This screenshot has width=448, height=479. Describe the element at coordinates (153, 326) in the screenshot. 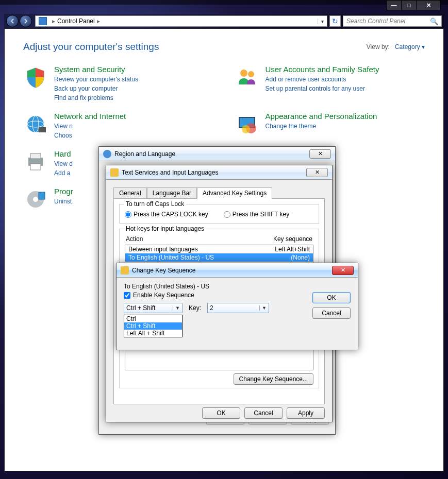

I see `modifier-dropdown-list: Ctrl Ctrl + Shift Left Alt + Shift` at that location.